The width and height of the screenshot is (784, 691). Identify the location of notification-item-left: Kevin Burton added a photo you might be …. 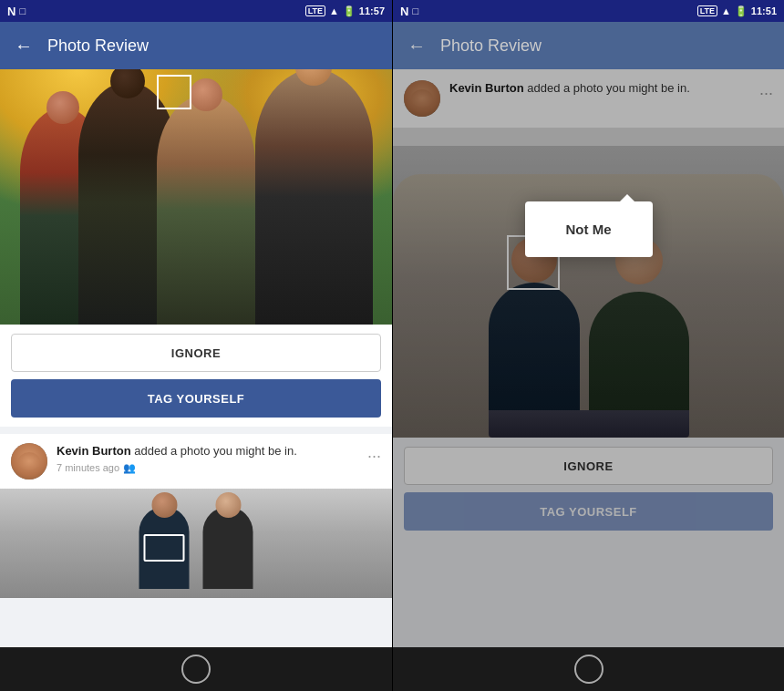
(196, 461).